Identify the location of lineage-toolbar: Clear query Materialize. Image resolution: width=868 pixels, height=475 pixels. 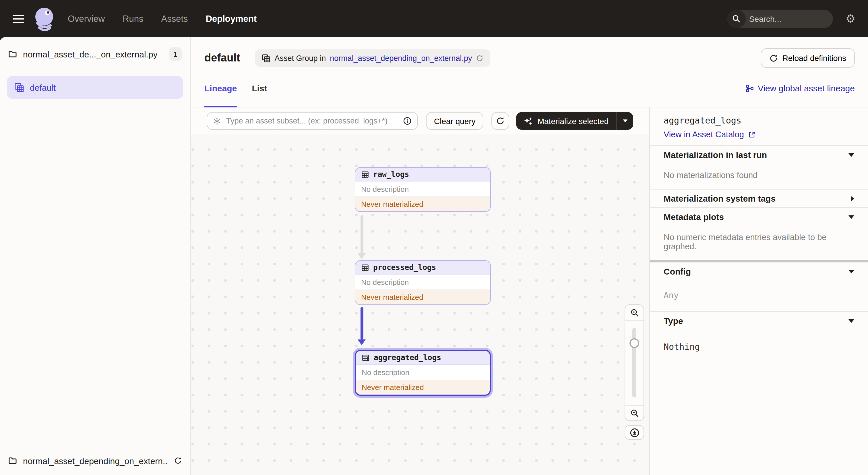
(420, 121).